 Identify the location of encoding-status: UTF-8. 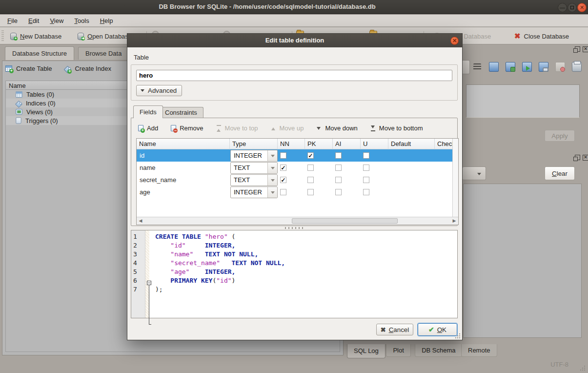
(559, 364).